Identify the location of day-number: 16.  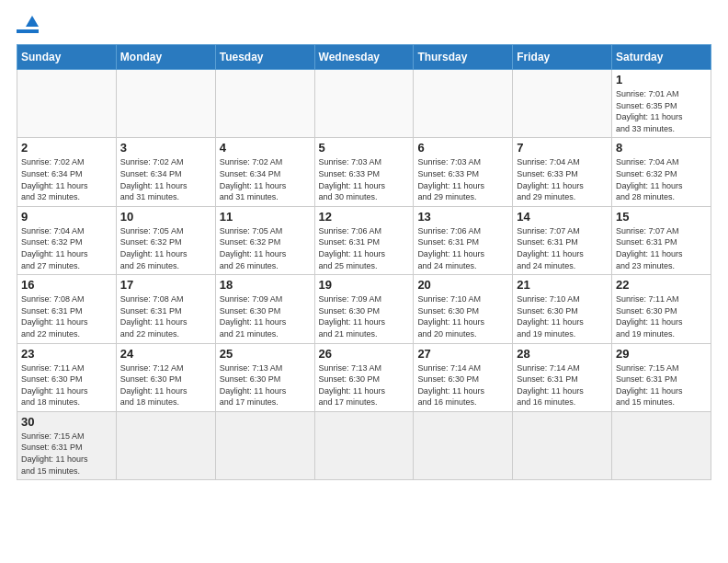
(66, 285).